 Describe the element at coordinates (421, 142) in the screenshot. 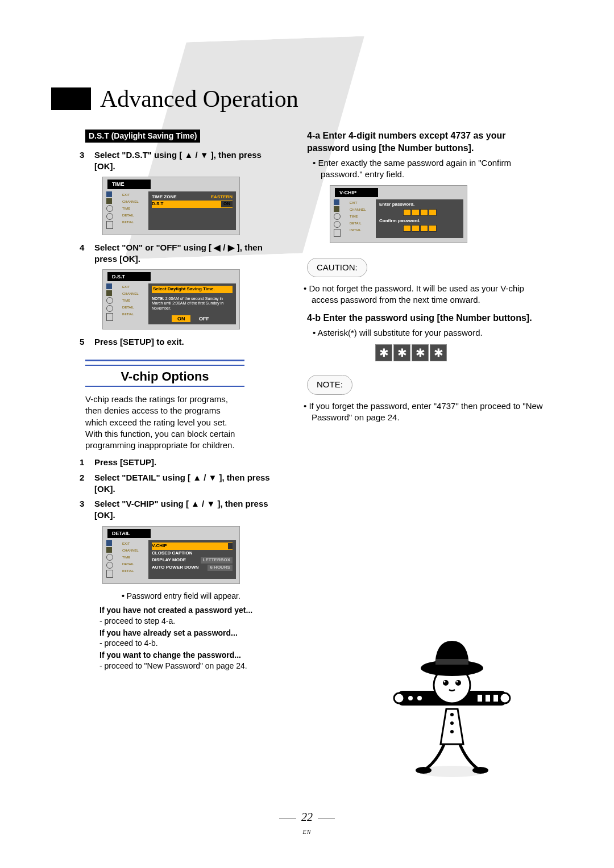

I see `step-4a: 4-a Enter 4-digit numbers except 4737 as…` at that location.